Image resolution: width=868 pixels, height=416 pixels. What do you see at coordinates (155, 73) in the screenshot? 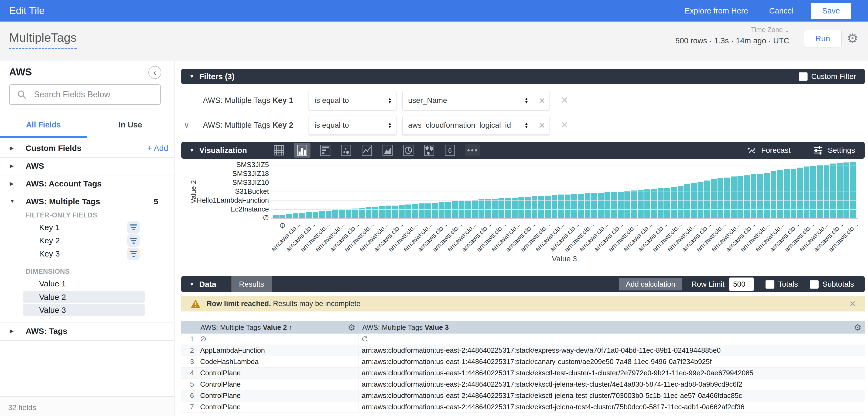
I see `collapse-sidebar-button: ‹` at bounding box center [155, 73].